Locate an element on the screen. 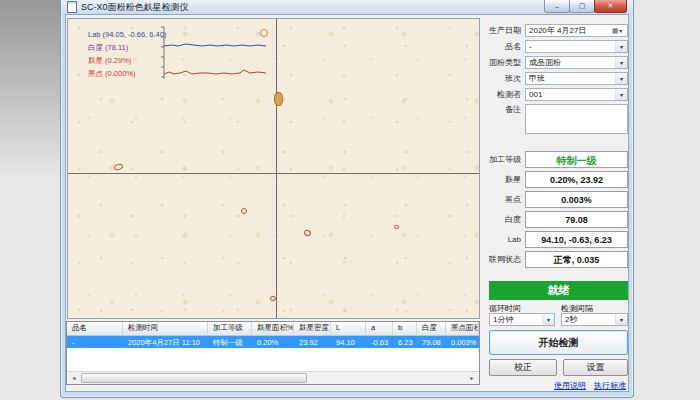  table-row: - 2020年4月27日 11:10 特制一级 0.20% 23.92 94.1… is located at coordinates (273, 342).